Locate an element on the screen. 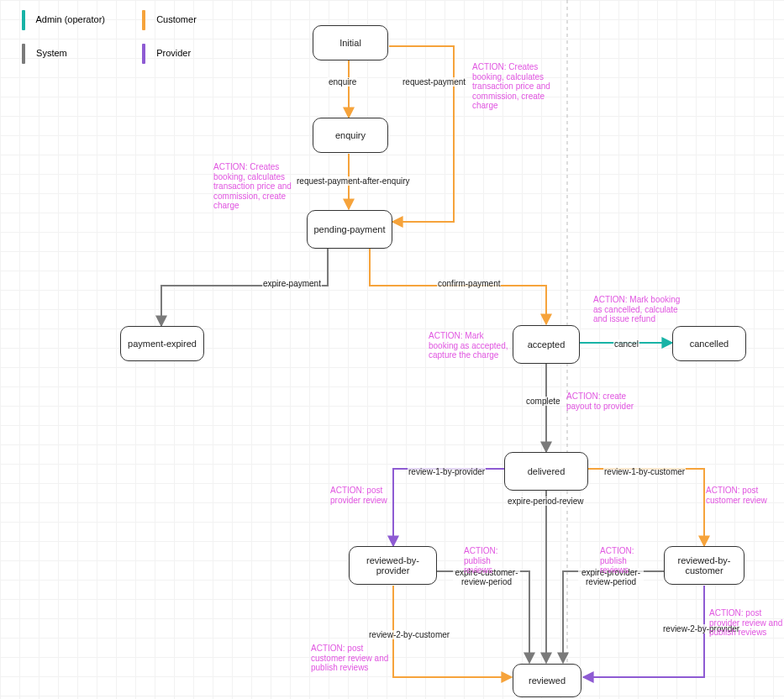 This screenshot has width=784, height=699. edge-review1-provider is located at coordinates (449, 507).